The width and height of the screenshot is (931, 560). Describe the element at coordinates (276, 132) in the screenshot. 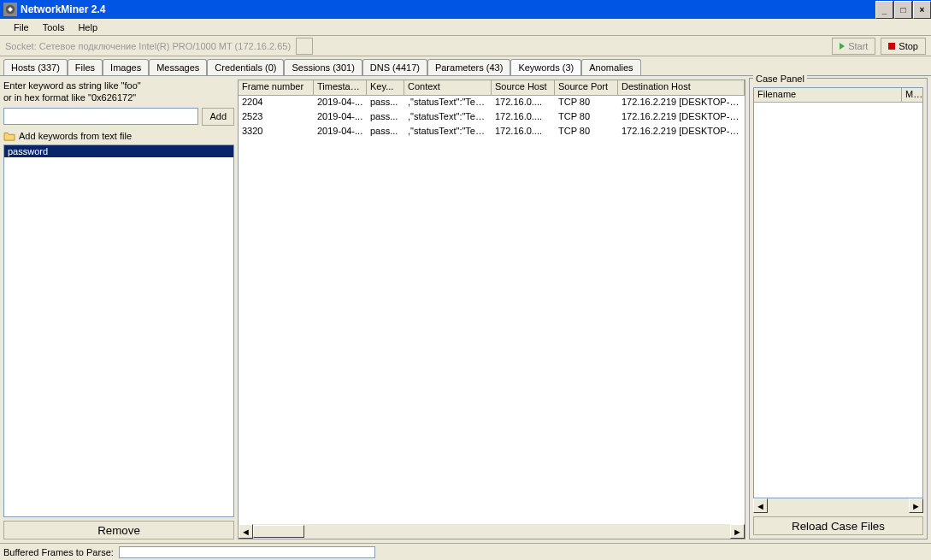

I see `cell-frame: 3320` at that location.